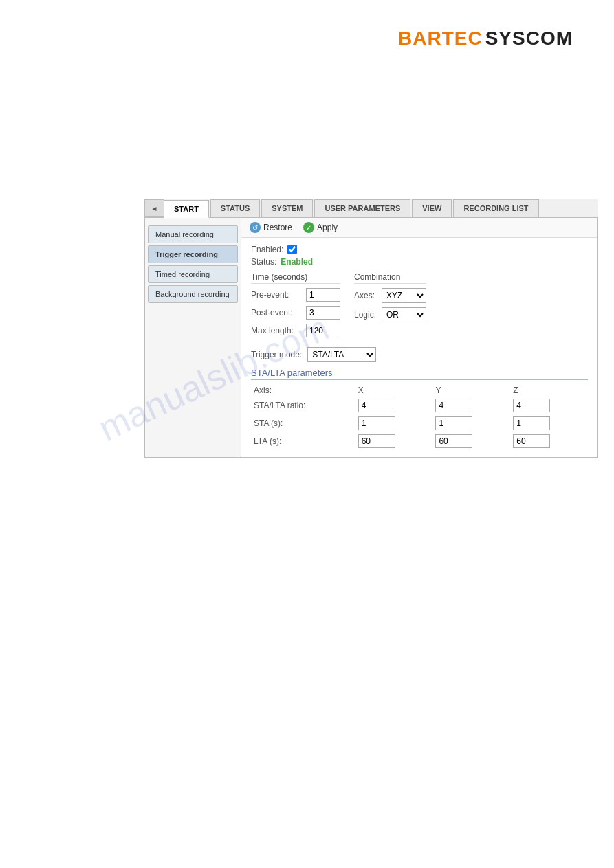  I want to click on logo-syscom: SYSCOM, so click(529, 38).